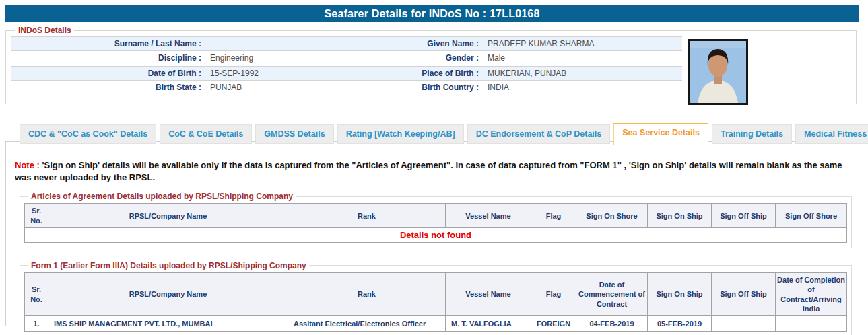  What do you see at coordinates (162, 196) in the screenshot?
I see `articles-legend: Articles of Agreement Details uploaded b…` at bounding box center [162, 196].